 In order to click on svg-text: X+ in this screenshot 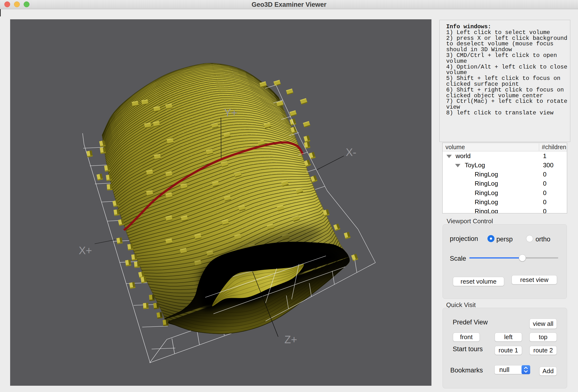, I will do `click(85, 251)`.